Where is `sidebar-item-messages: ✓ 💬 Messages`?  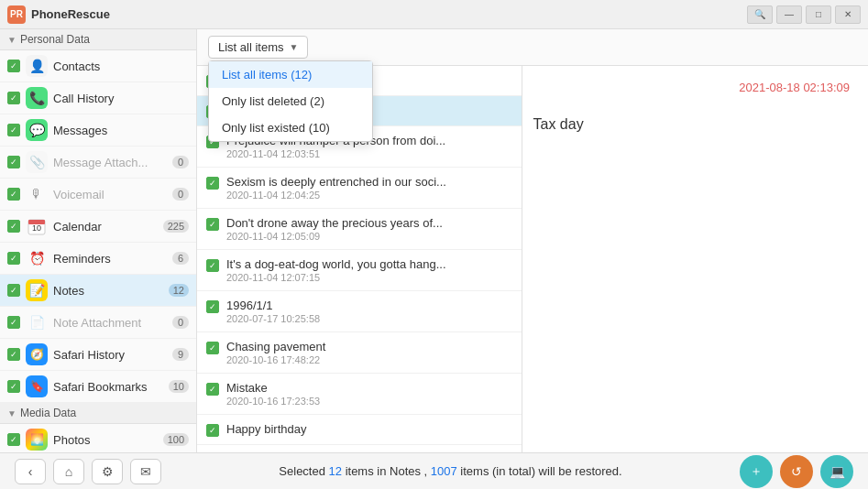 sidebar-item-messages: ✓ 💬 Messages is located at coordinates (98, 130).